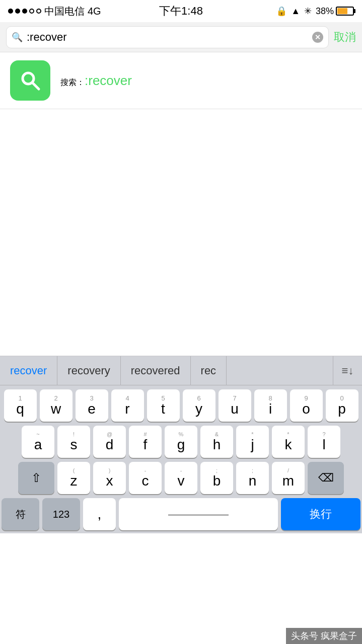 This screenshot has width=362, height=644. What do you see at coordinates (128, 406) in the screenshot?
I see `key-r: 4 r` at bounding box center [128, 406].